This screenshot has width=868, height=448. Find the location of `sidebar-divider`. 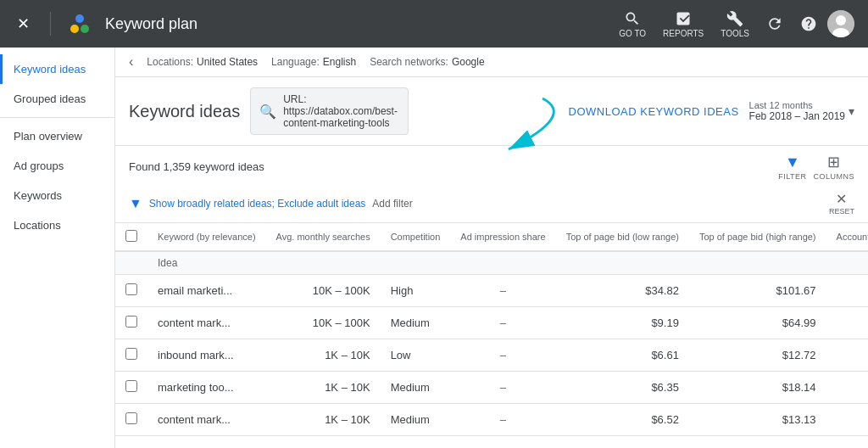

sidebar-divider is located at coordinates (58, 117).